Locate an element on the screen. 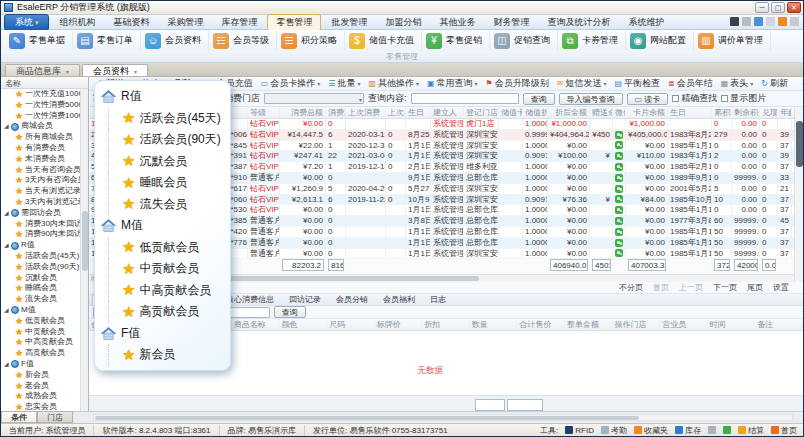 The image size is (804, 437). tree-item-4: ★所有商城会员 is located at coordinates (40, 138).